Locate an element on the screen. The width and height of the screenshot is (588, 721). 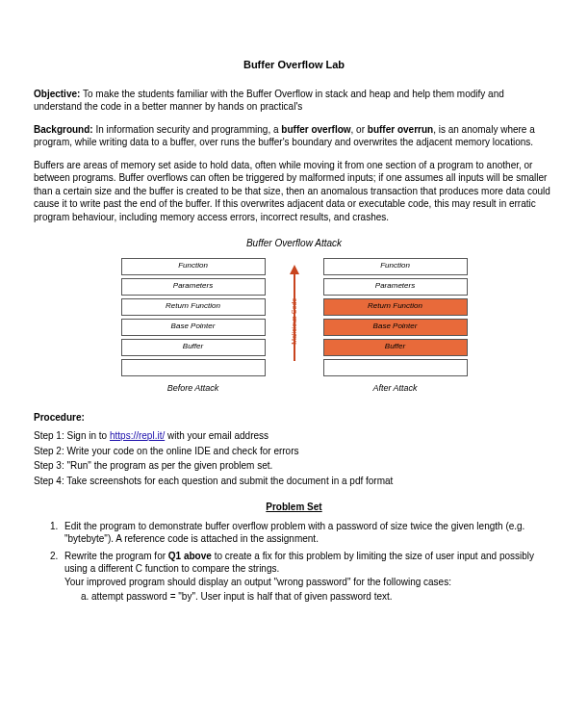
objective-label: Objective: is located at coordinates (57, 94).